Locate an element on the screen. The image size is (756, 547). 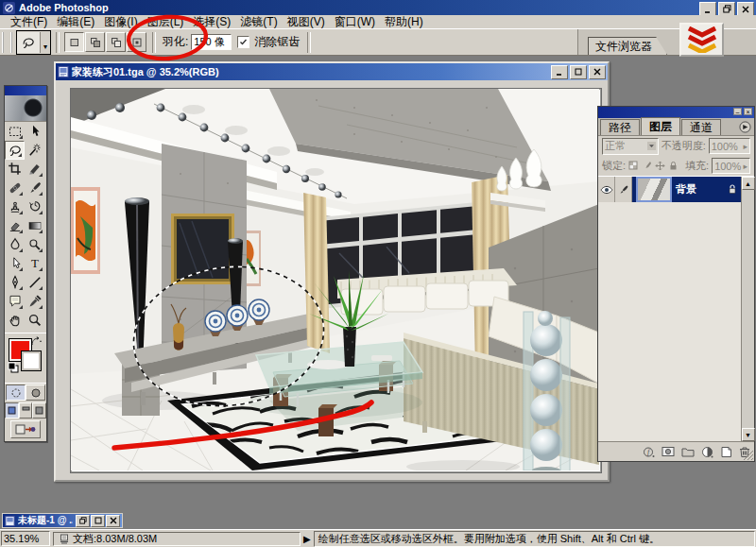
palette-close-icon: × is located at coordinates (748, 111).